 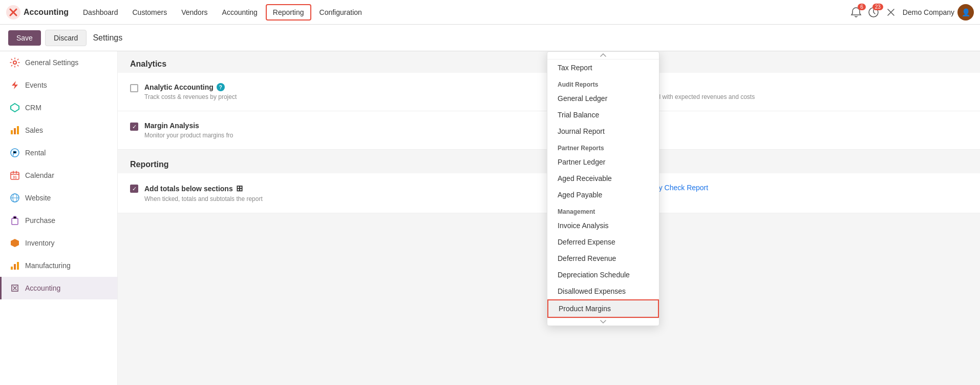 What do you see at coordinates (100, 12) in the screenshot?
I see `nav-dashboard: Dashboard` at bounding box center [100, 12].